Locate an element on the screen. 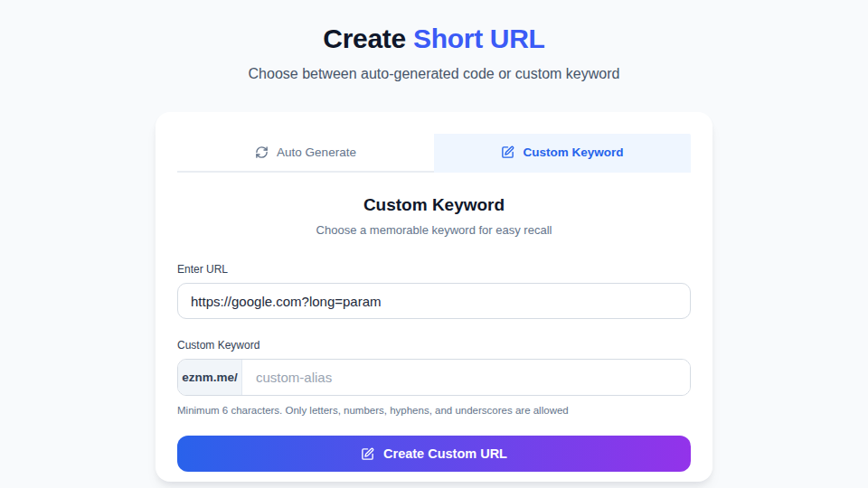 Image resolution: width=868 pixels, height=488 pixels. page-subtitle: Choose between auto-generated code or cu… is located at coordinates (434, 74).